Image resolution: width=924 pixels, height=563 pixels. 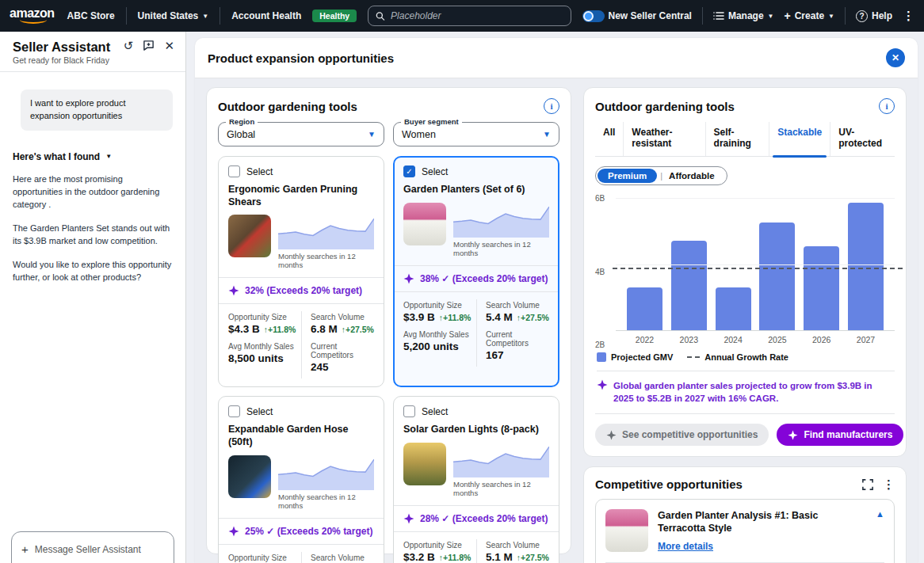 I want to click on kebab-menu-icon: ⋮, so click(x=889, y=485).